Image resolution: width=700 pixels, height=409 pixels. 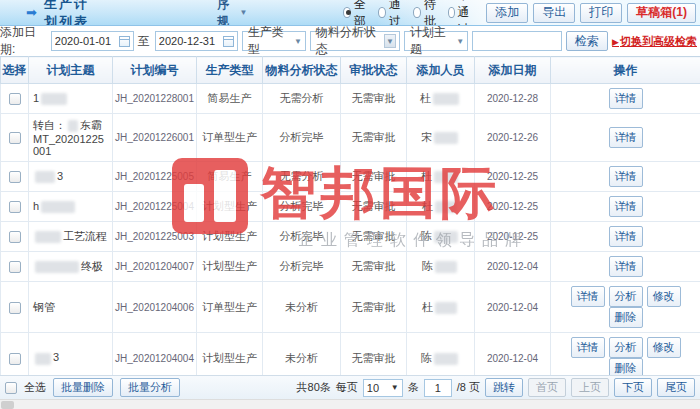 I want to click on radio-通过: 通过, so click(x=391, y=13).